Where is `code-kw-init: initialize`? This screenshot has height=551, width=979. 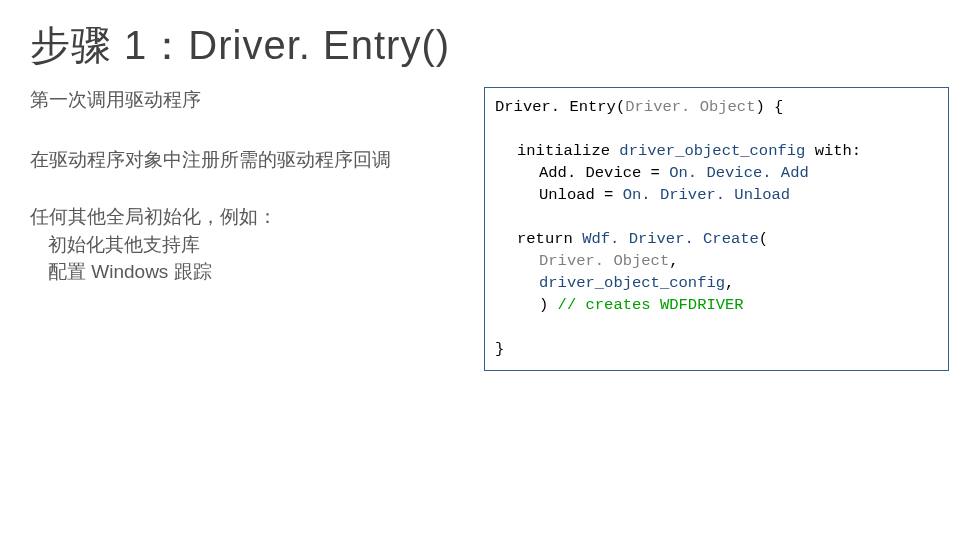
code-kw-init: initialize is located at coordinates (568, 151).